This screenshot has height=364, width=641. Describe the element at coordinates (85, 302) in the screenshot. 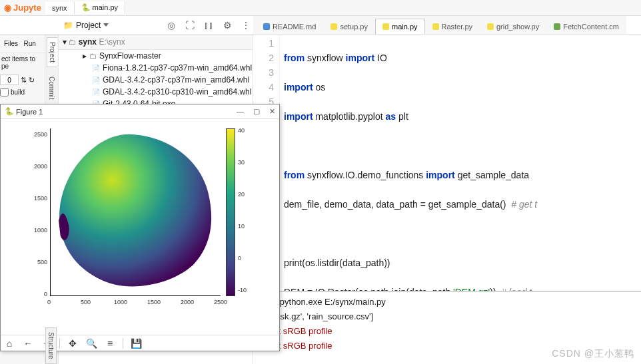

I see `x-tick: 500` at that location.